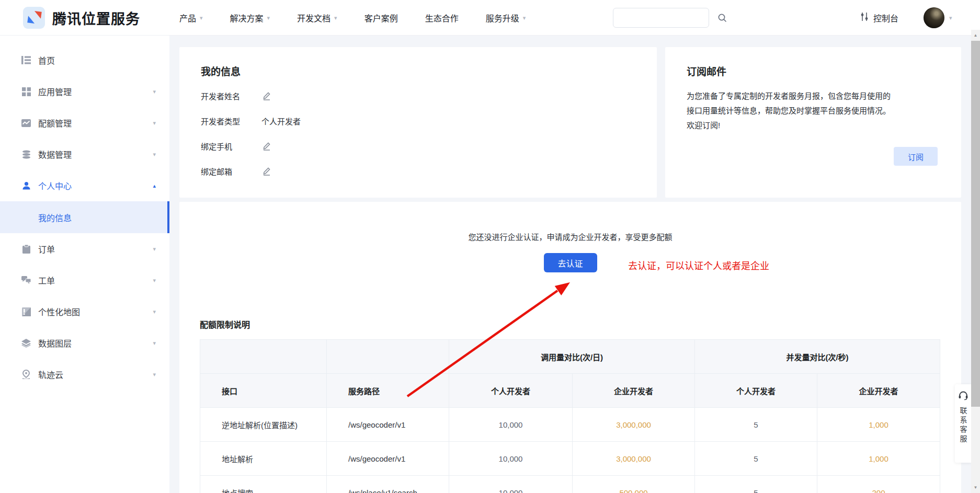 The height and width of the screenshot is (493, 980). Describe the element at coordinates (934, 18) in the screenshot. I see `user-avatar` at that location.